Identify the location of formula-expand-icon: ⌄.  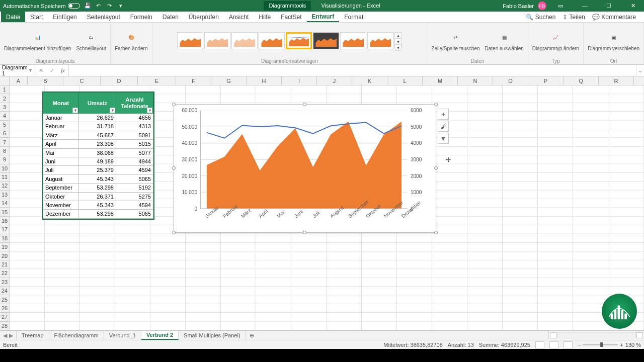
(640, 70).